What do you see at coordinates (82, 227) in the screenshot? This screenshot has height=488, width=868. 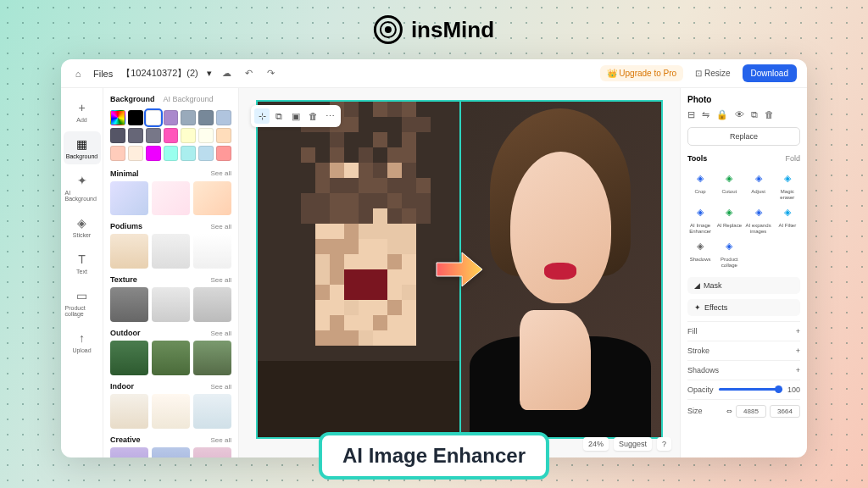 I see `rail-sticker: ◈Sticker` at bounding box center [82, 227].